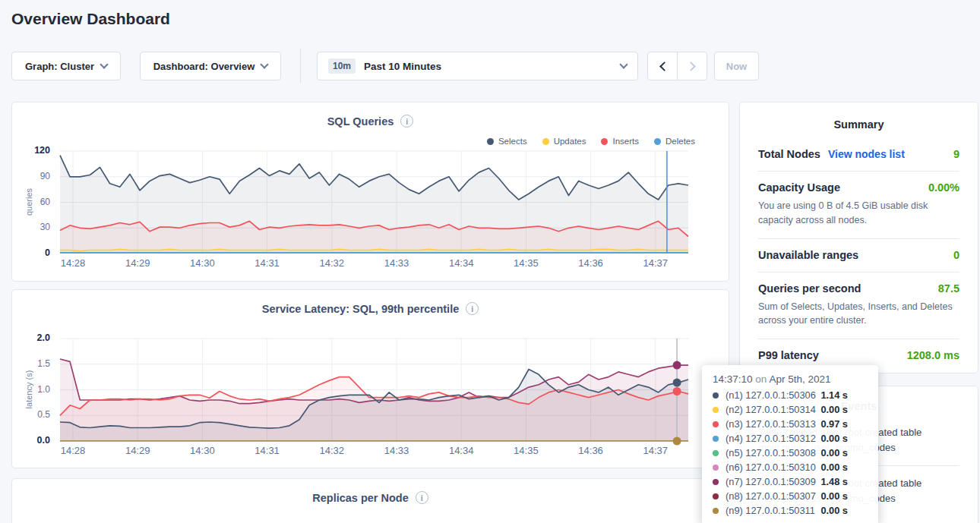 This screenshot has width=980, height=523. Describe the element at coordinates (664, 67) in the screenshot. I see `chevron-left-icon` at that location.